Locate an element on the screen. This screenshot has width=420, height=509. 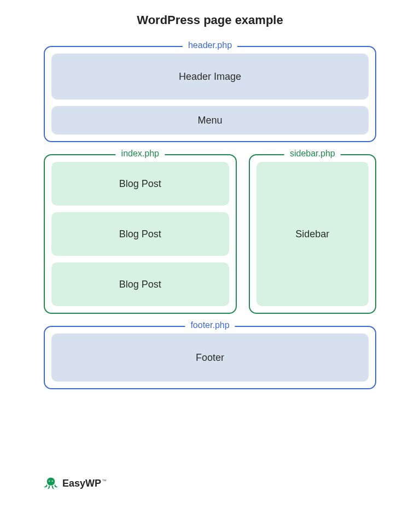
page-title: WordPress page example is located at coordinates (210, 20).